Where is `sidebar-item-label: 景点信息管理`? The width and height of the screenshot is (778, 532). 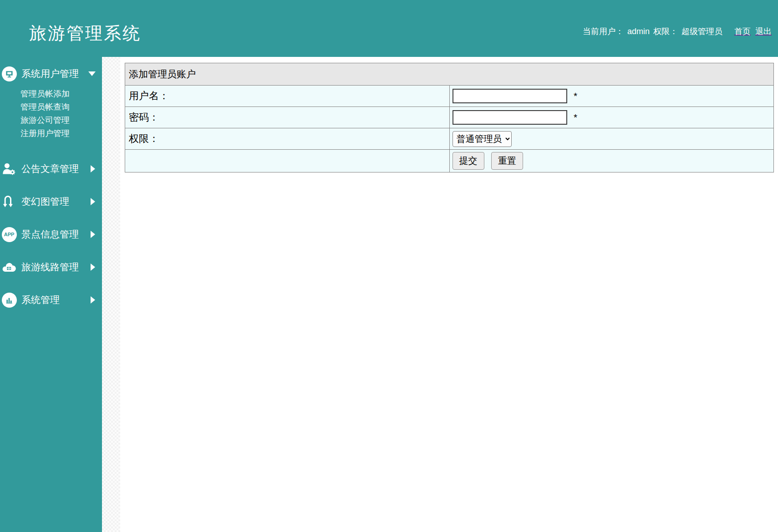
sidebar-item-label: 景点信息管理 is located at coordinates (50, 234).